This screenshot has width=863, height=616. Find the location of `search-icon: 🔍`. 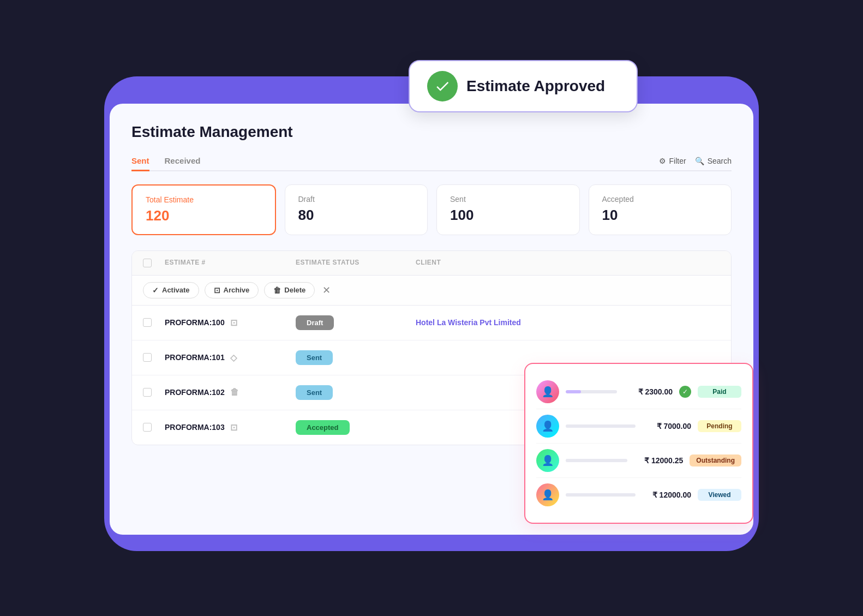

search-icon: 🔍 is located at coordinates (699, 161).